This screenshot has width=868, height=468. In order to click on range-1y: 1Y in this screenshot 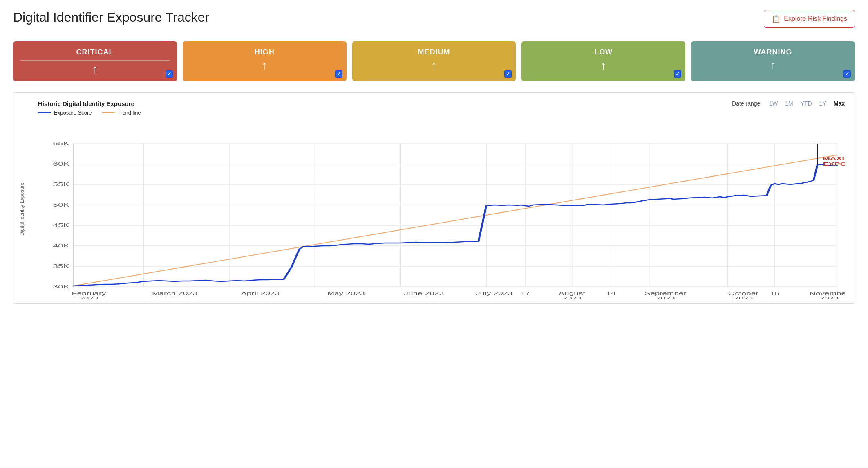, I will do `click(823, 104)`.